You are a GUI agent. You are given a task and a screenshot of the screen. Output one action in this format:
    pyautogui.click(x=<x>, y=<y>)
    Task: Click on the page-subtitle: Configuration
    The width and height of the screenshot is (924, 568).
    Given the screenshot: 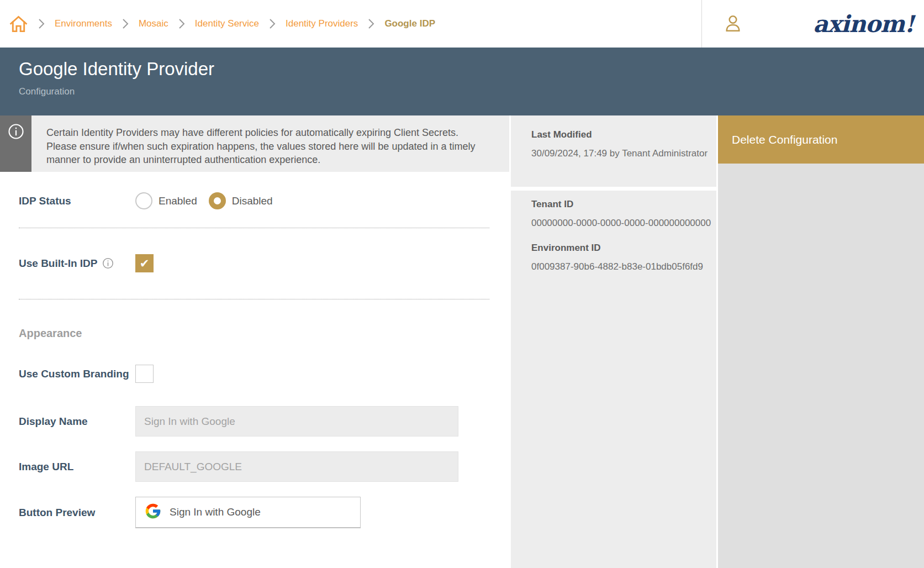 What is the action you would take?
    pyautogui.click(x=472, y=92)
    